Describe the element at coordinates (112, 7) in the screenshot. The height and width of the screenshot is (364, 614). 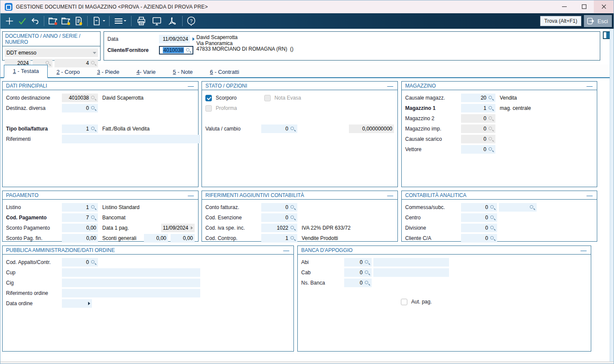
I see `window-title: GESTIONE DOCUMENTI DI MAGAZZINO <PROVA -…` at that location.